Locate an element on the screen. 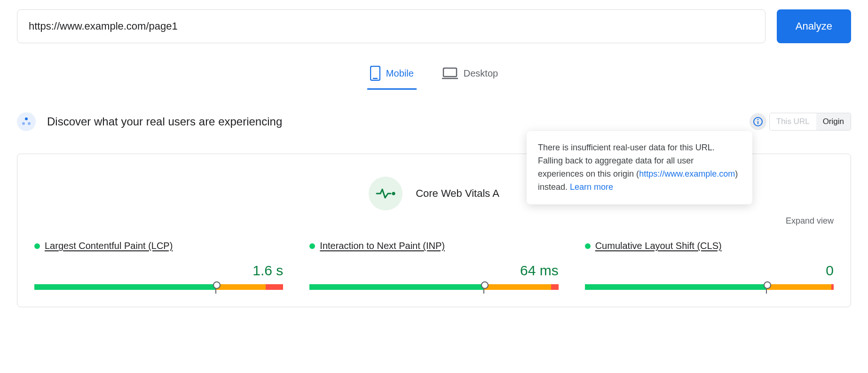 Image resolution: width=868 pixels, height=373 pixels. scope-segmented: This URL Origin is located at coordinates (810, 122).